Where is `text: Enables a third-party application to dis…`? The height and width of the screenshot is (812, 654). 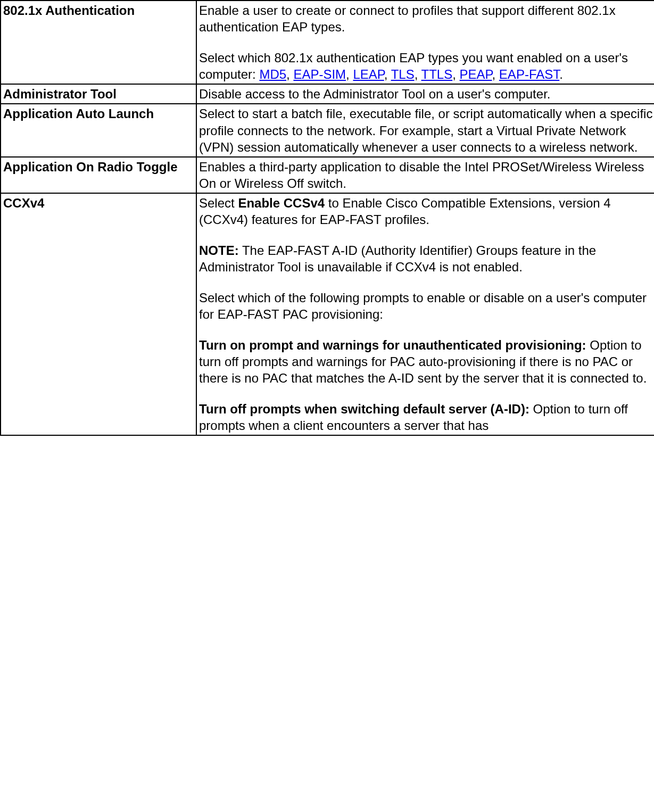
text: Enables a third-party application to dis… is located at coordinates (421, 175).